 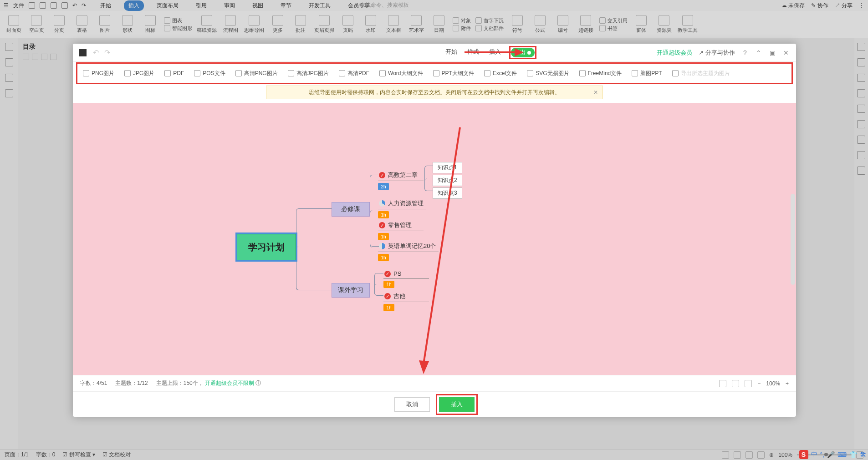 I want to click on exp-pos: POS文件, so click(x=209, y=74).